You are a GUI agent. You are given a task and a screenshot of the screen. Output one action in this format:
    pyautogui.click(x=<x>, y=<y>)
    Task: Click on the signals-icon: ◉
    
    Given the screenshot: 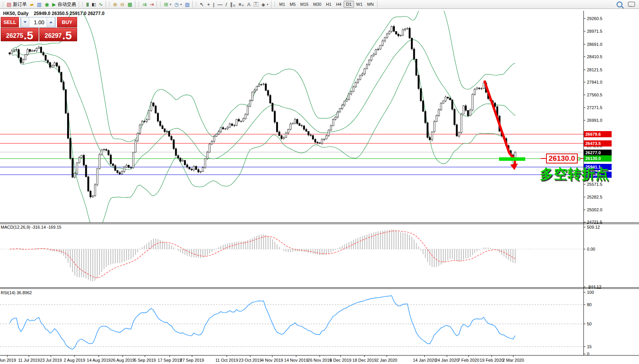 What is the action you would take?
    pyautogui.click(x=47, y=5)
    